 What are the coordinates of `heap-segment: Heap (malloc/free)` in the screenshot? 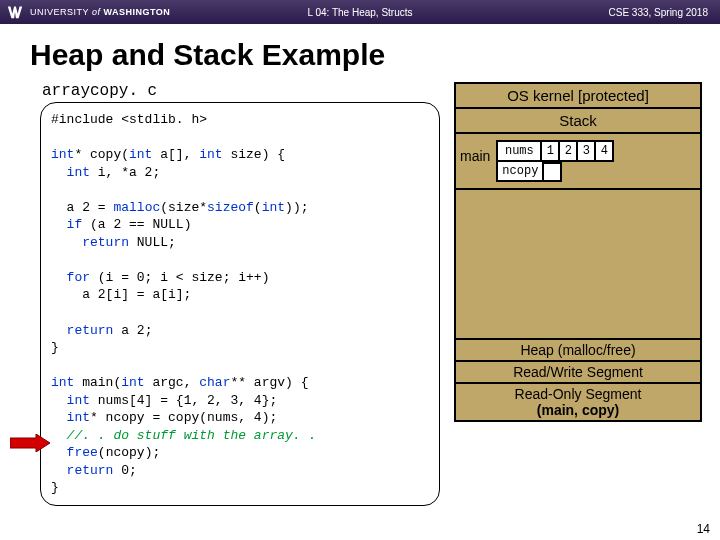 It's located at (578, 349).